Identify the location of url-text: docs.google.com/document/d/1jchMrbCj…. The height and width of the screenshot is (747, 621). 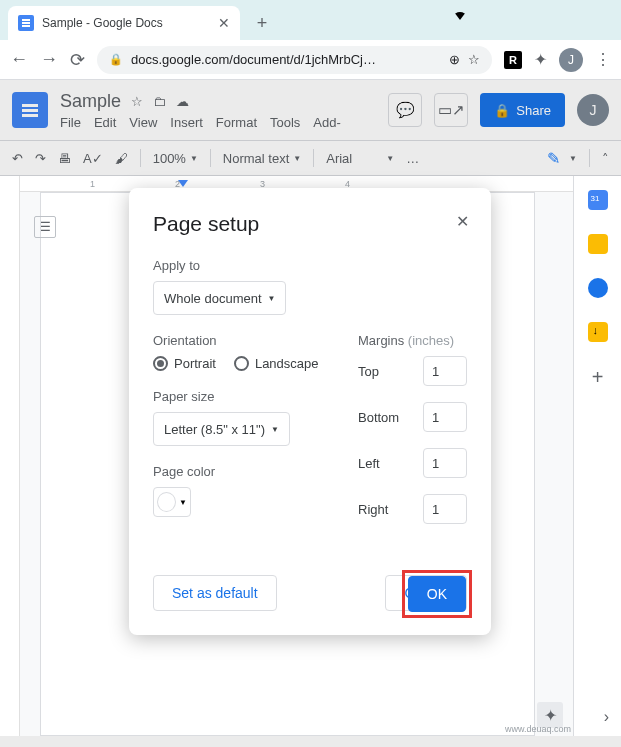
(254, 60).